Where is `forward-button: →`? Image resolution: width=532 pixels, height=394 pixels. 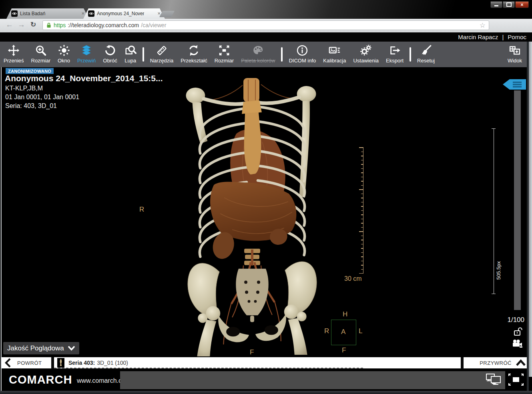
forward-button: → is located at coordinates (22, 25).